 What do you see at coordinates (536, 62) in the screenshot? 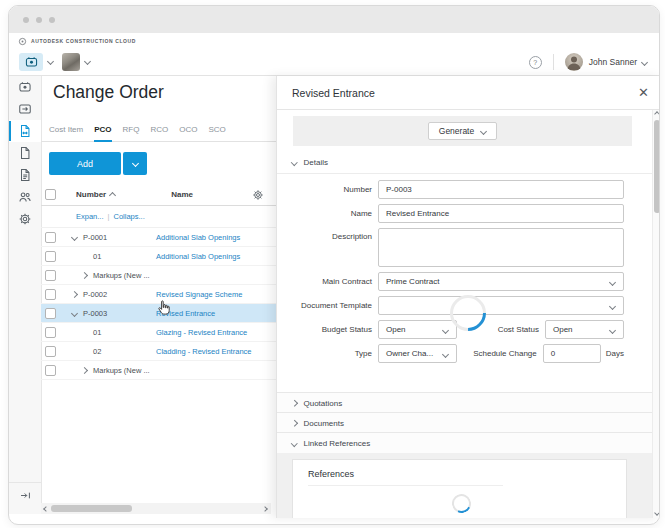
I see `help-icon: ?` at bounding box center [536, 62].